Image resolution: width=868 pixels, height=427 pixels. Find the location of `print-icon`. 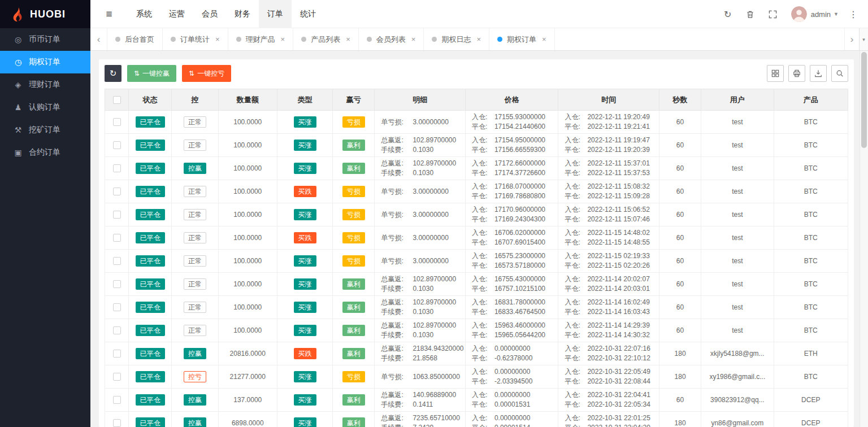

print-icon is located at coordinates (797, 73).